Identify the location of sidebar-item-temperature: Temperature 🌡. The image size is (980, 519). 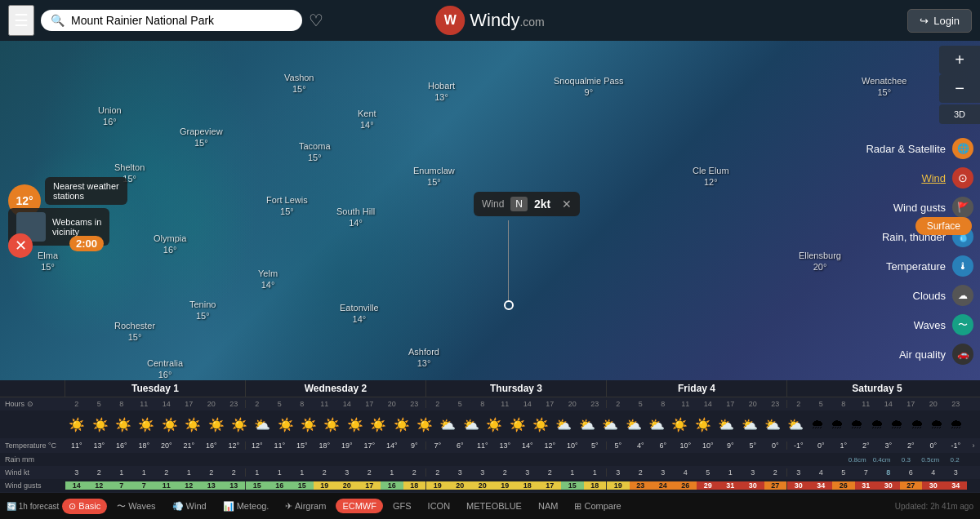
(894, 266).